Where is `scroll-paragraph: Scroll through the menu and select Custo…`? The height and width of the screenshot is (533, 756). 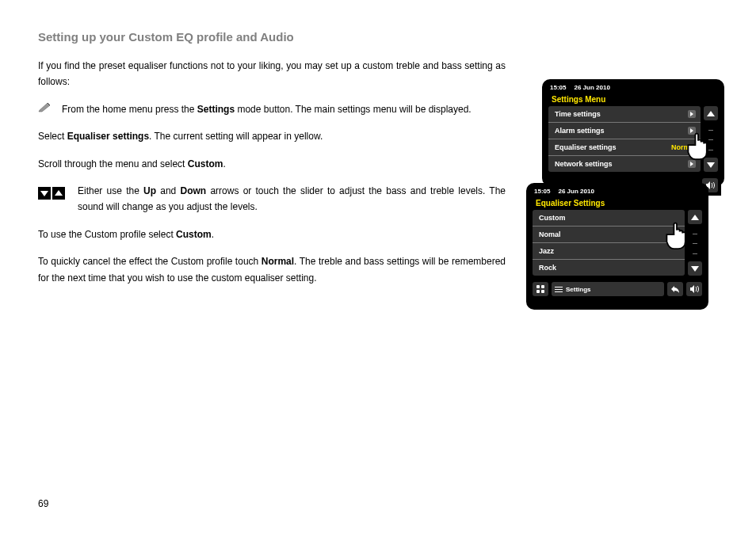 scroll-paragraph: Scroll through the menu and select Custo… is located at coordinates (272, 164).